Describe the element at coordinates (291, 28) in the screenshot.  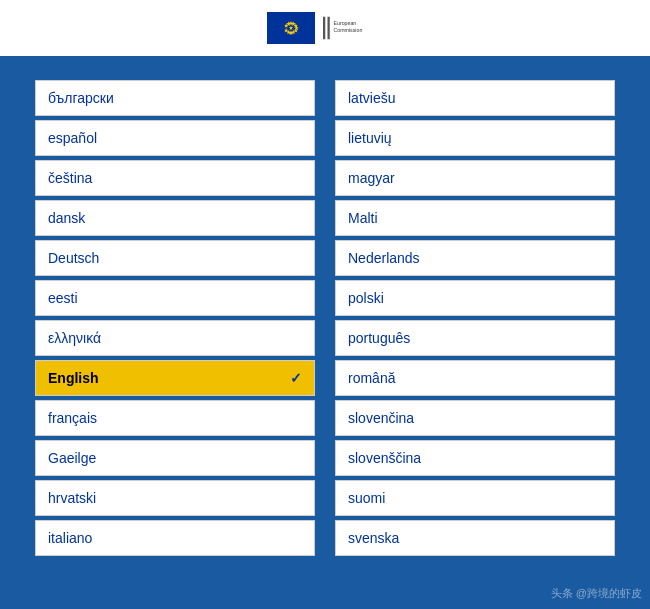
I see `eu-stars-icon` at that location.